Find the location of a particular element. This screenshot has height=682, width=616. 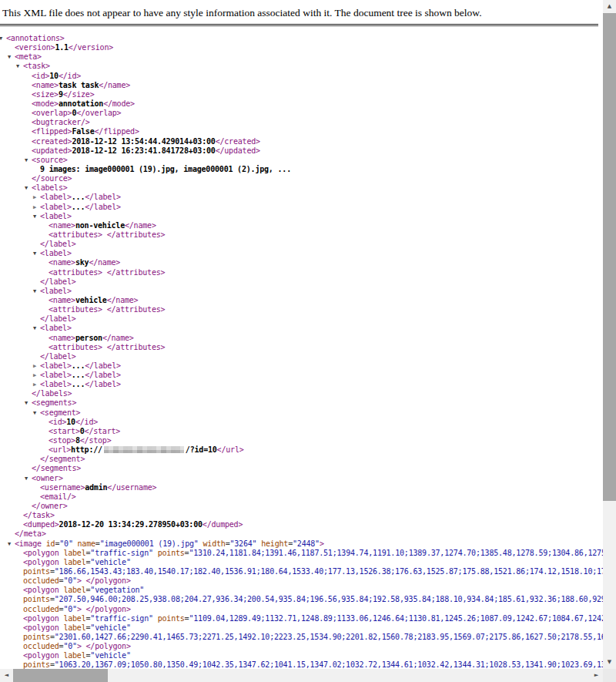

xml-line: ▼<image id="0" name="image000001 (19).jp… is located at coordinates (302, 544).